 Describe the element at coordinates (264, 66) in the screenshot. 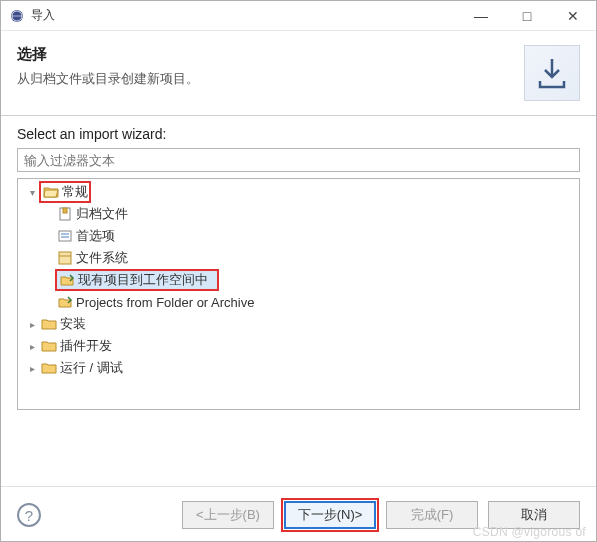

I see `header-text: 选择 从归档文件或目录创建新项目。` at that location.